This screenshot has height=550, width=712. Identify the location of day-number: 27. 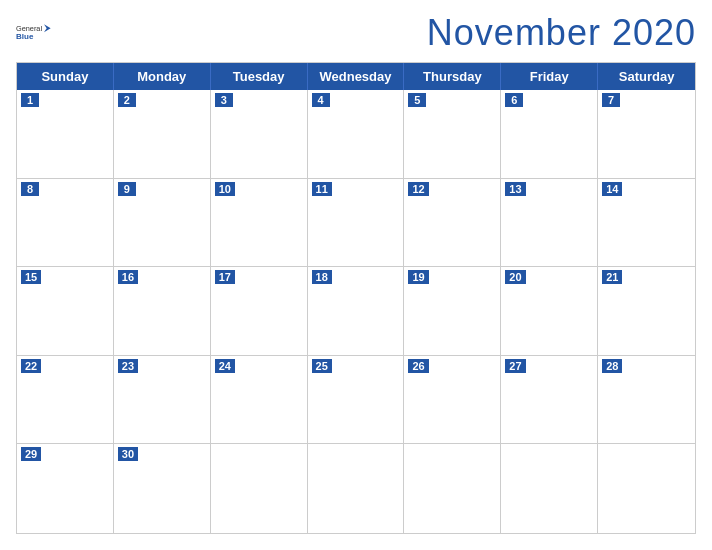
(515, 366).